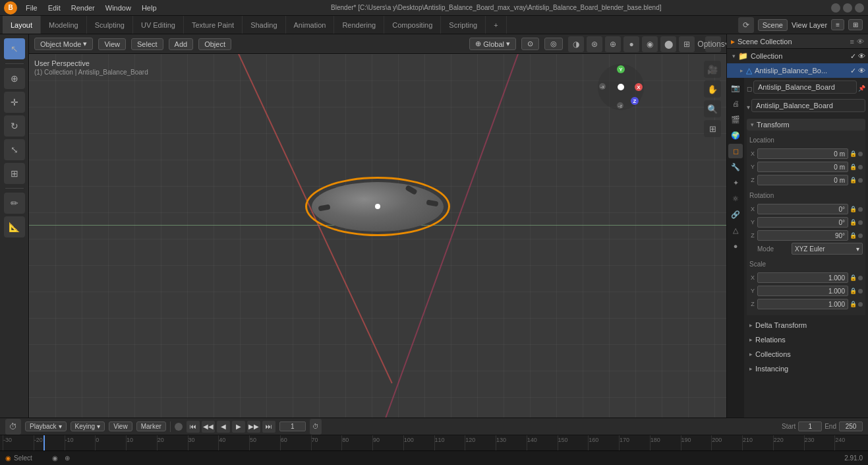 The height and width of the screenshot is (465, 868). Describe the element at coordinates (214, 25) in the screenshot. I see `tab-texture-paint: Texture Paint` at that location.